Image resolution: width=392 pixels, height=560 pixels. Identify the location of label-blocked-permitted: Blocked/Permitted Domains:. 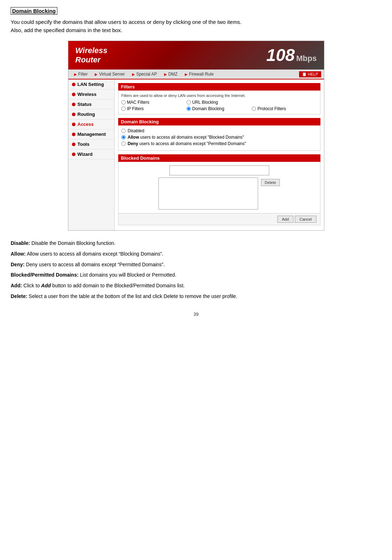
(45, 275).